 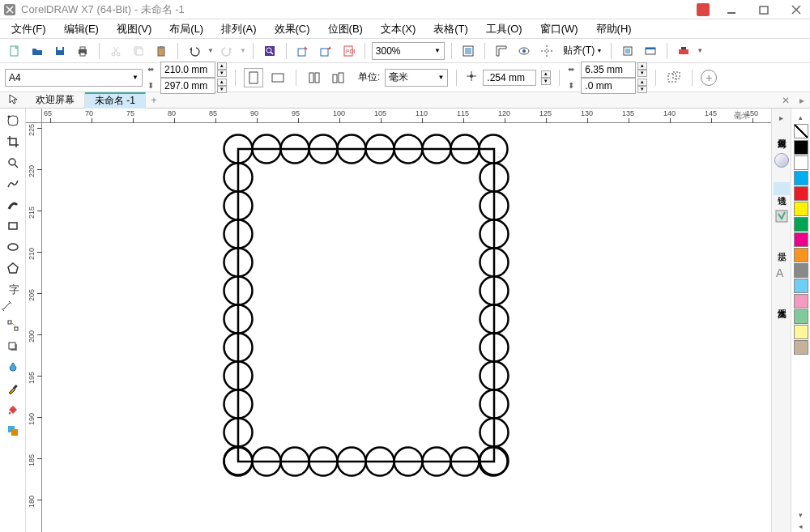 What do you see at coordinates (303, 51) in the screenshot?
I see `import-button` at bounding box center [303, 51].